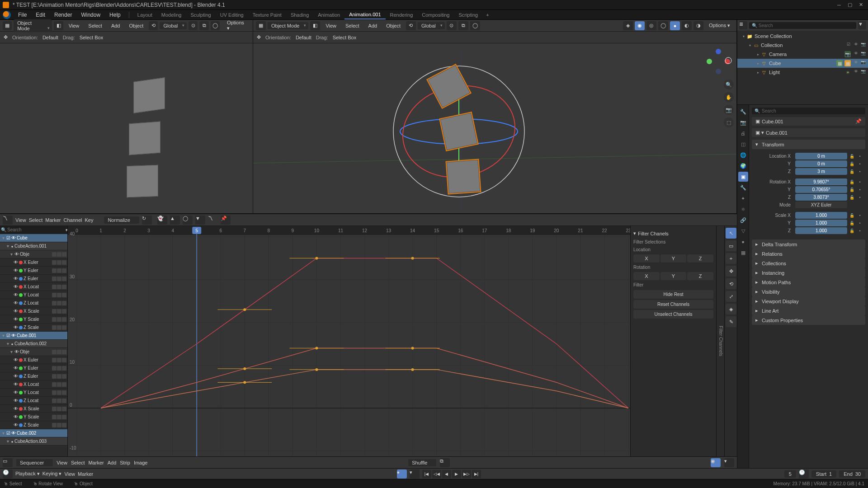 This screenshot has width=868, height=488. I want to click on scale-x-field: 1.000, so click(821, 215).